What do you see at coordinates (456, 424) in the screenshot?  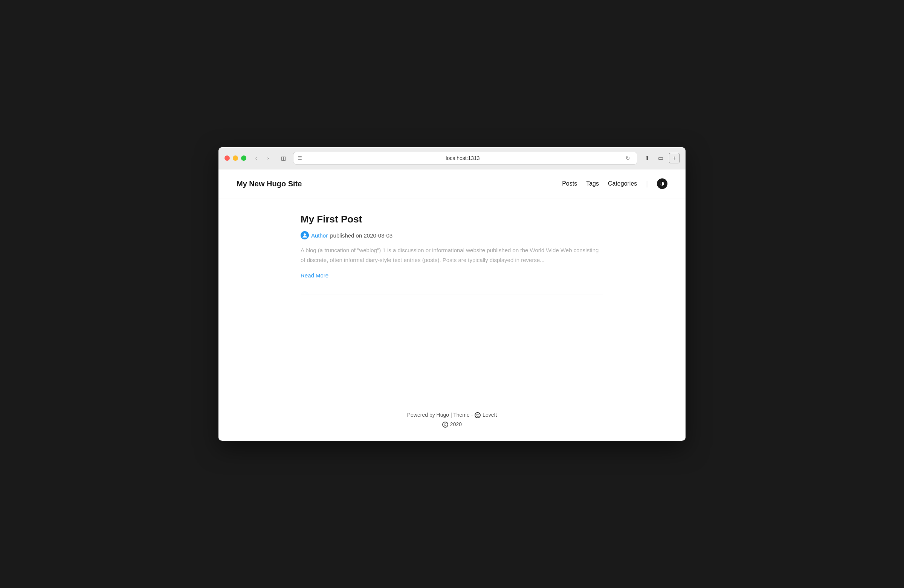 I see `copyright-year: 2020` at bounding box center [456, 424].